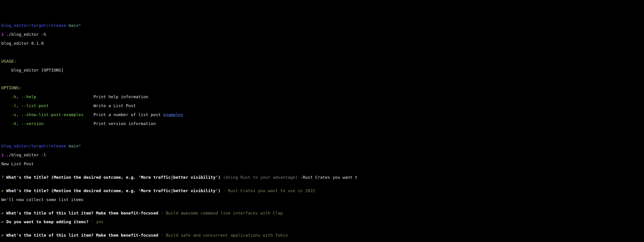 The image size is (644, 242). What do you see at coordinates (322, 88) in the screenshot?
I see `options-label: OPTIONS:` at bounding box center [322, 88].